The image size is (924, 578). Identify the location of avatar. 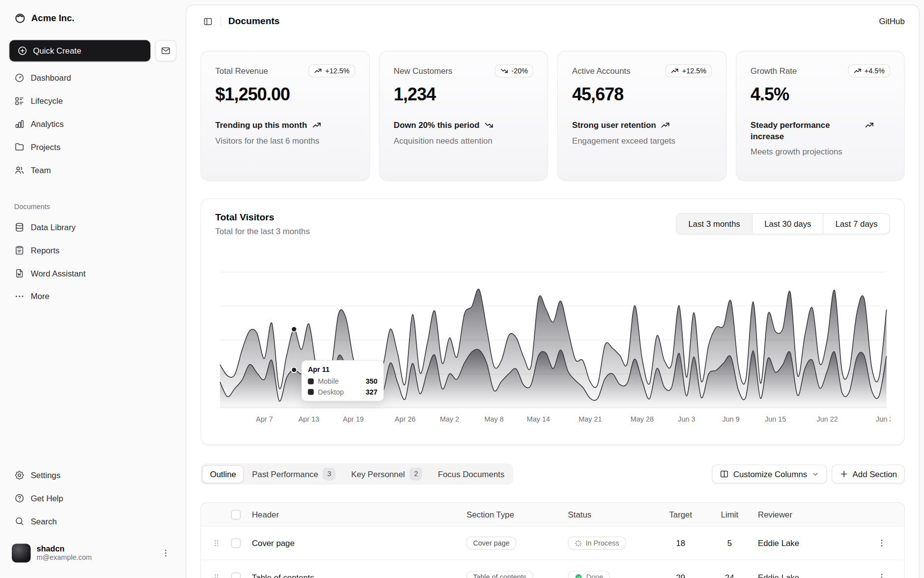
(21, 553).